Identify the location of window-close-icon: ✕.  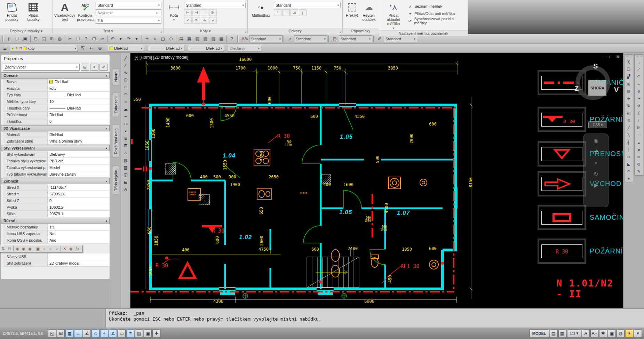
(618, 57).